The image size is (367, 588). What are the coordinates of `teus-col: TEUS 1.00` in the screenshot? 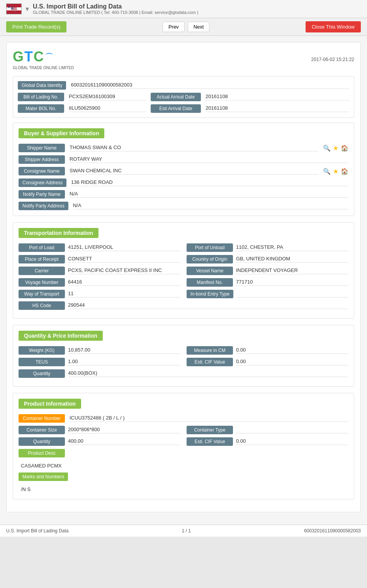 It's located at (100, 362).